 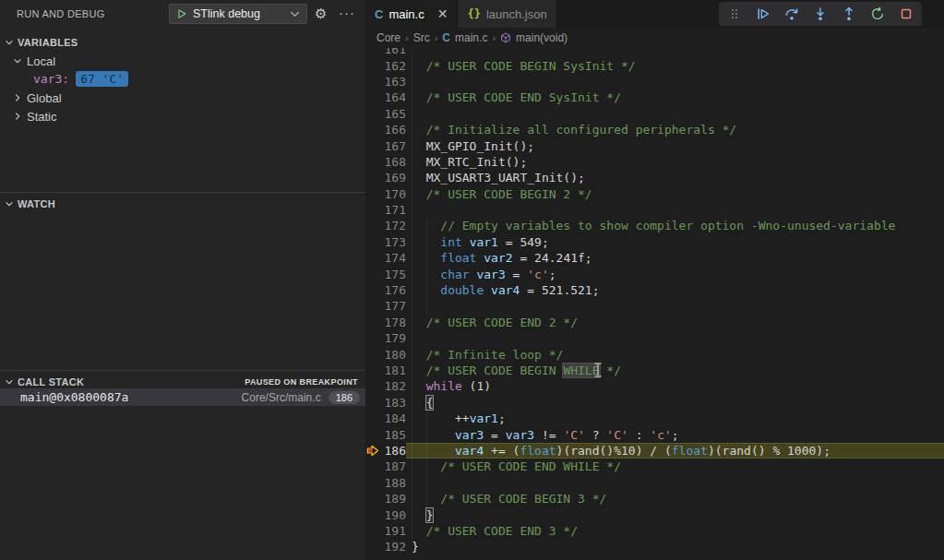 I want to click on section-watch: WATCH, so click(x=183, y=203).